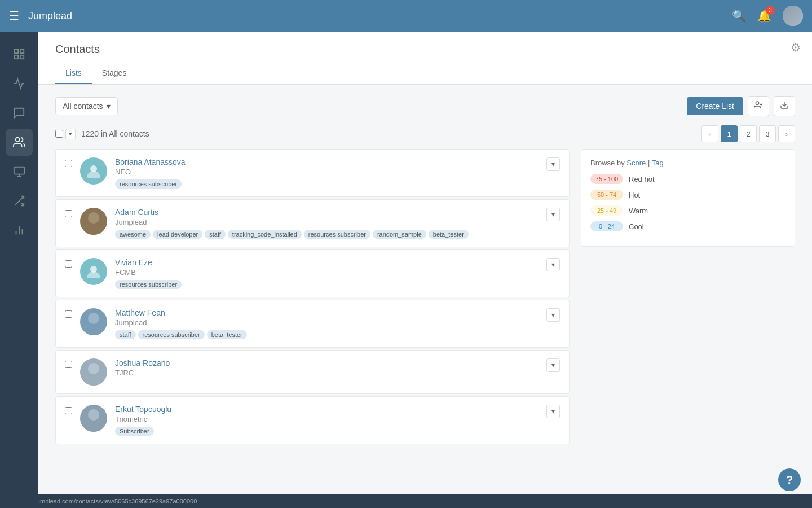 Image resolution: width=812 pixels, height=508 pixels. Describe the element at coordinates (327, 284) in the screenshot. I see `contact-tags-3: resources subscriber` at that location.